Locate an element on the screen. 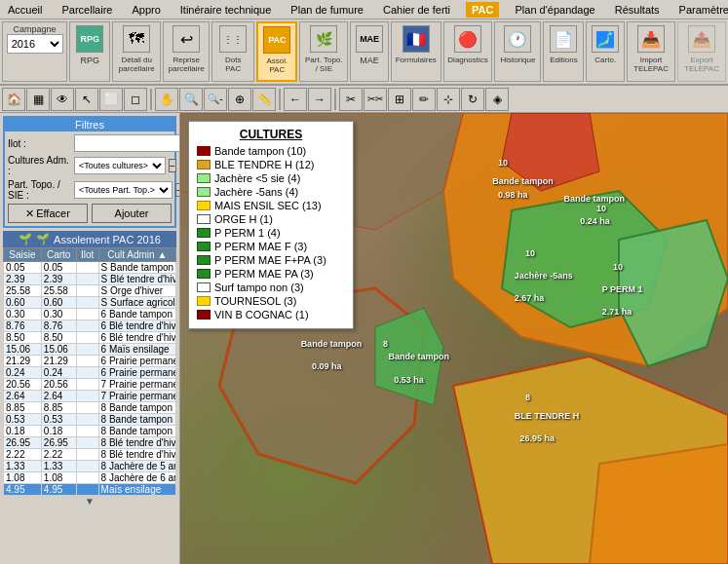  legend-item: BLE TENDRE H (12) is located at coordinates (271, 165).